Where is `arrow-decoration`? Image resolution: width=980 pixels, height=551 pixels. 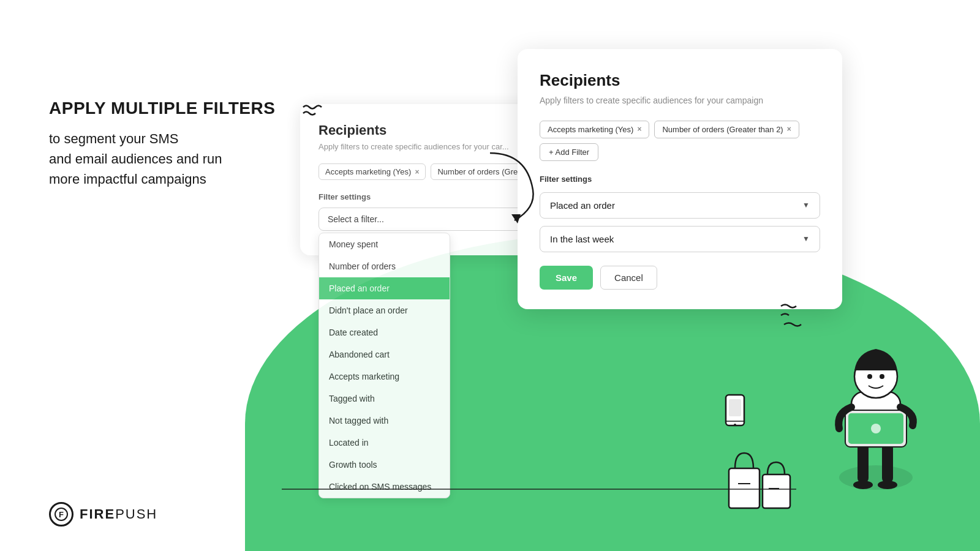
arrow-decoration is located at coordinates (490, 190).